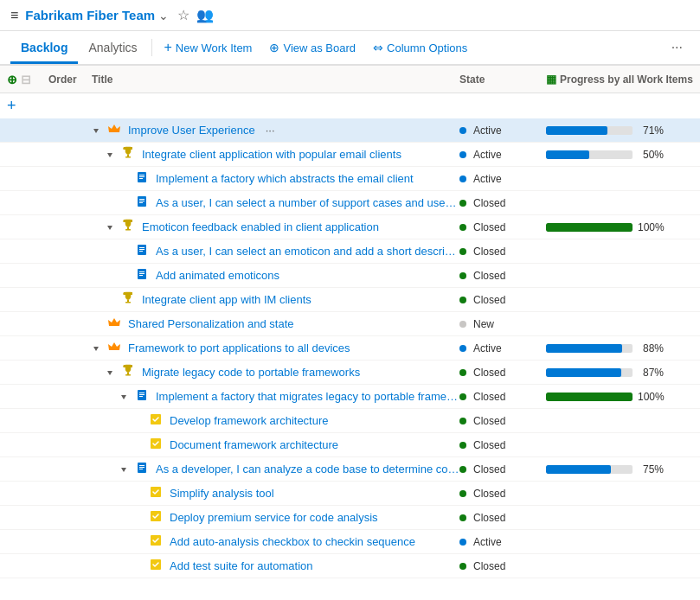  I want to click on table-row: As a developer, I can analyze a code bas…, so click(350, 469).